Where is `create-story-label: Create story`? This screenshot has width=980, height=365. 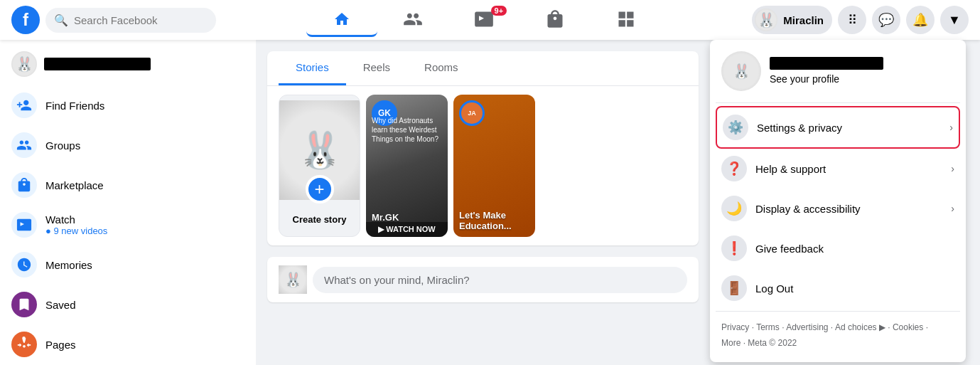
create-story-label: Create story is located at coordinates (320, 219).